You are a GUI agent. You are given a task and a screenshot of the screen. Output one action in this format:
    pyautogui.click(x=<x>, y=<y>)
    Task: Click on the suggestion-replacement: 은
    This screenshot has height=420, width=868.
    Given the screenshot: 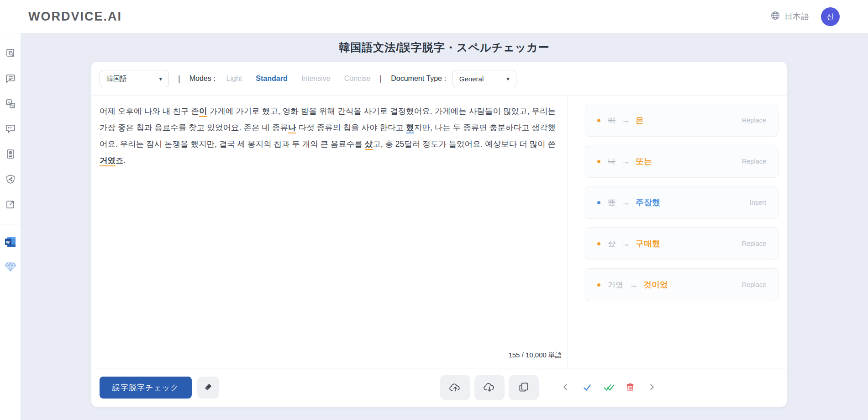 What is the action you would take?
    pyautogui.click(x=640, y=120)
    